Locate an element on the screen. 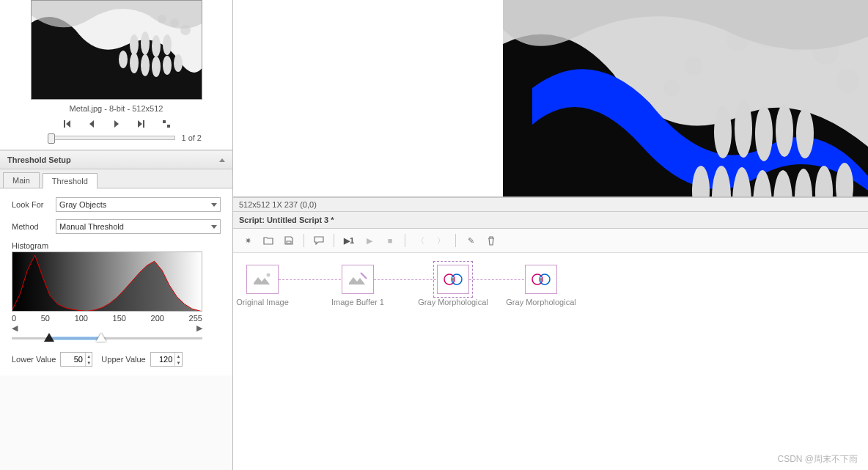 The image size is (868, 470). histogram-axis: 0 50 100 150 200 255 is located at coordinates (107, 318).